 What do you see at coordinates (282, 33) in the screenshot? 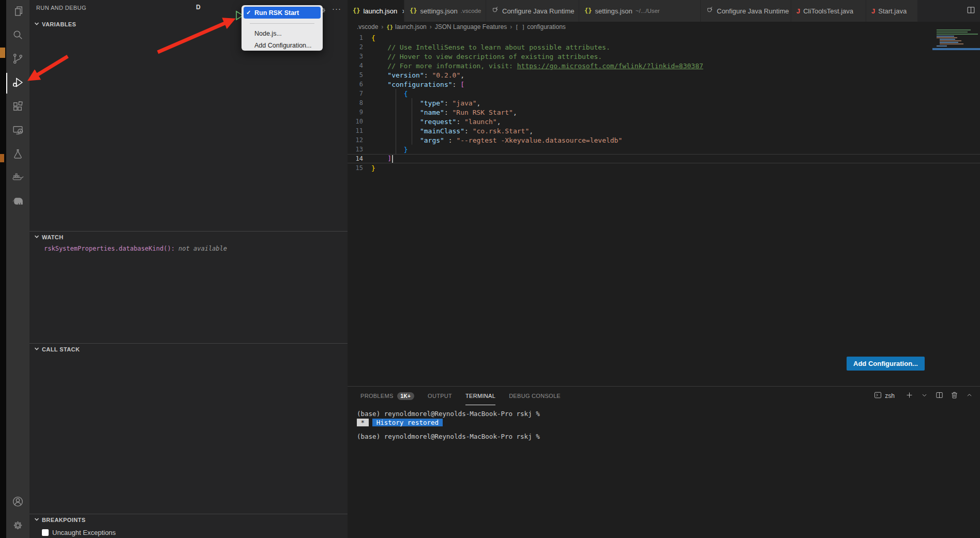
I see `menu-item-node-js-: Node.js...` at bounding box center [282, 33].